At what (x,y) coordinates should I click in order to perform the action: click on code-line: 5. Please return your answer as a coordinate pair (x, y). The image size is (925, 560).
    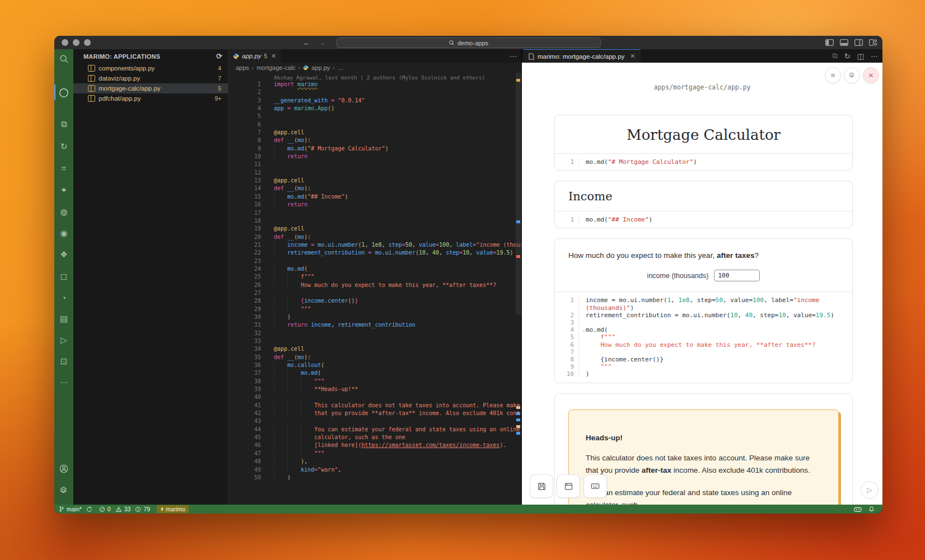
    Looking at the image, I should click on (375, 116).